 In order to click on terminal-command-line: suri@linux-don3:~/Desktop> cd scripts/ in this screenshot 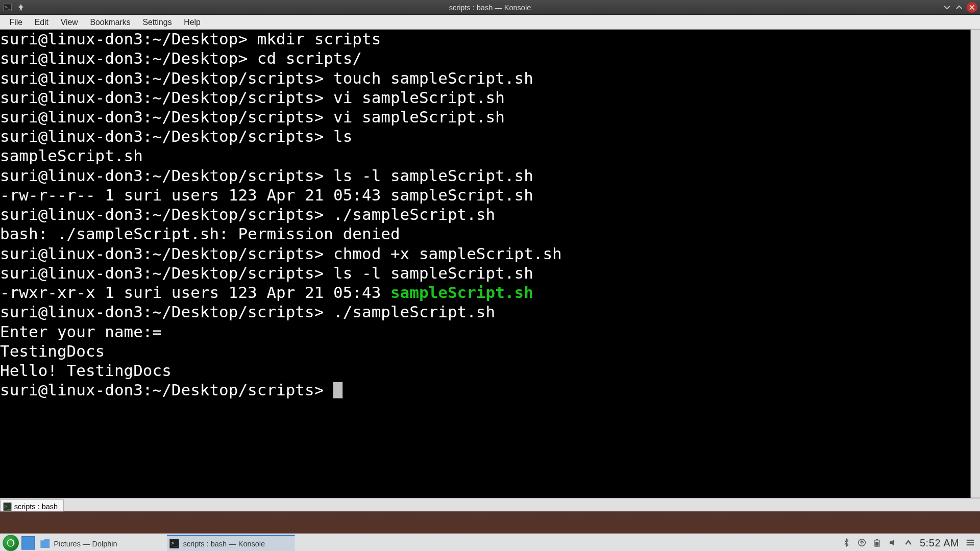, I will do `click(485, 59)`.